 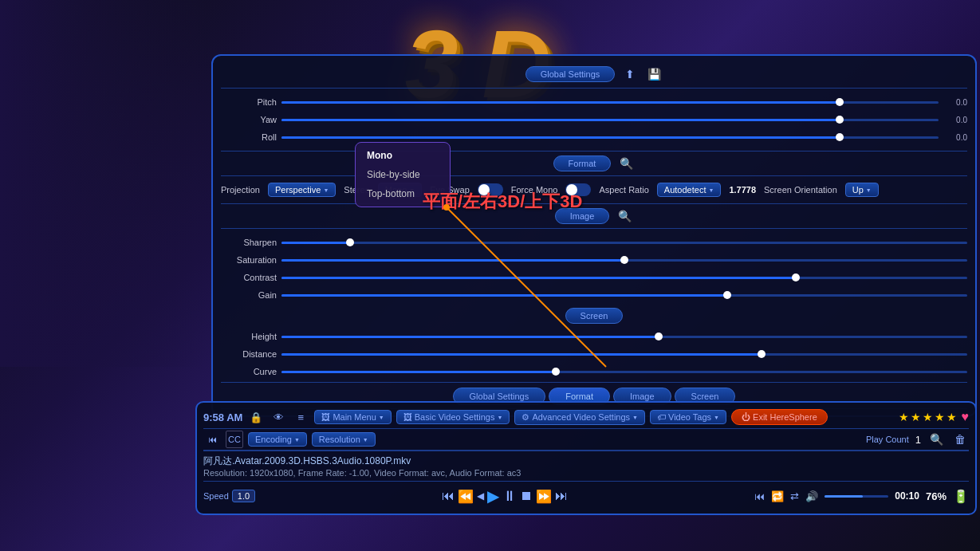 What do you see at coordinates (955, 137) in the screenshot?
I see `roll-value: 0.0` at bounding box center [955, 137].